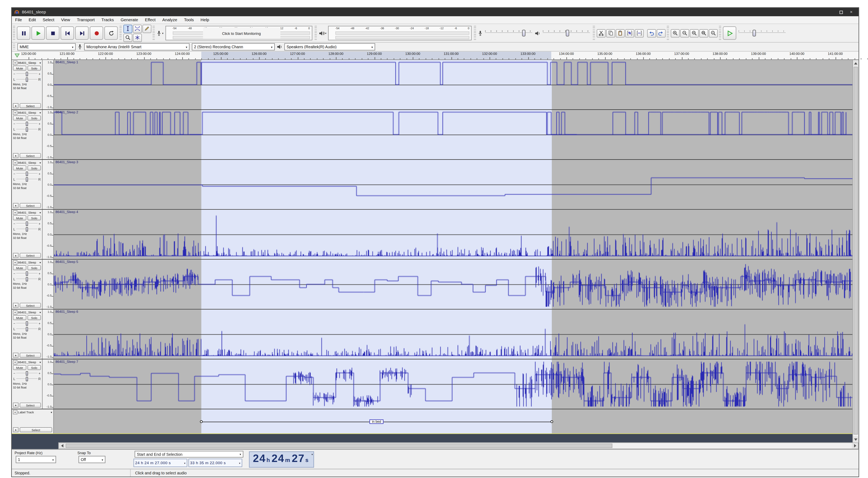  What do you see at coordinates (435, 12) in the screenshot?
I see `title-bar: 86401_sleep ×` at bounding box center [435, 12].